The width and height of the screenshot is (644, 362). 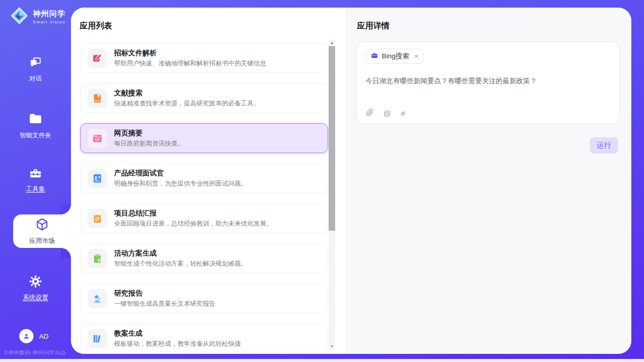 I want to click on brand-subtitle: Smart Vision, so click(x=49, y=22).